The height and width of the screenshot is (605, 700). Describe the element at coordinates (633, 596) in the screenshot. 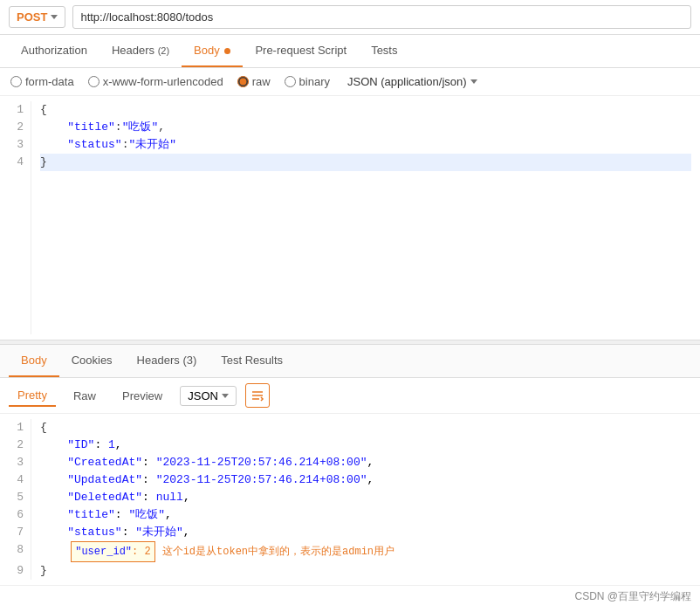

I see `footer-text: CSDN @百里守约学编程` at that location.